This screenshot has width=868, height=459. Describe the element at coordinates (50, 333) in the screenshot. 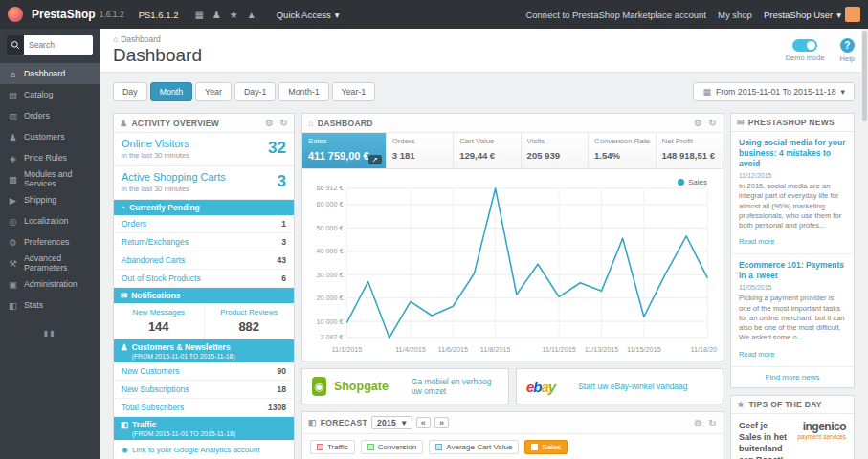

I see `sidebar-collapse-icon: ▮▮` at that location.